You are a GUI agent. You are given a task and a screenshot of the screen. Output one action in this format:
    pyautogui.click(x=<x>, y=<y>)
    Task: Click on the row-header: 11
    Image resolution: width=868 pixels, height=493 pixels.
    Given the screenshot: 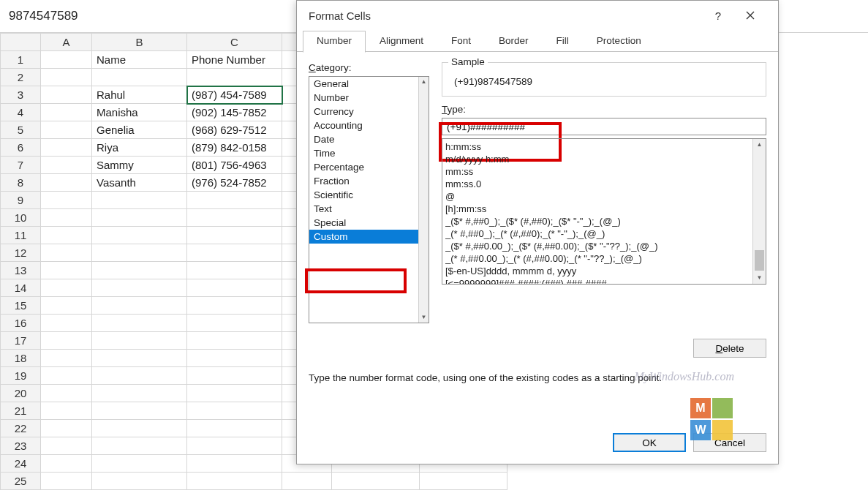 What is the action you would take?
    pyautogui.click(x=20, y=236)
    